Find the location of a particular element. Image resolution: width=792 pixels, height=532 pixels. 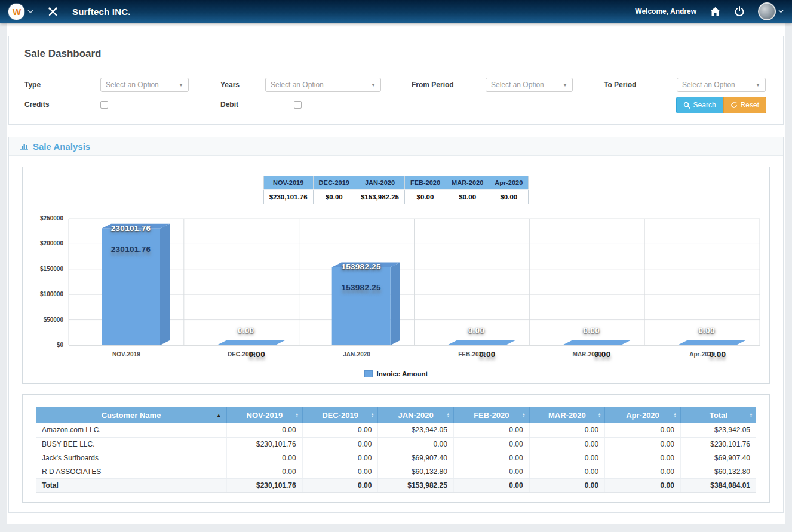

power-icon is located at coordinates (739, 11).